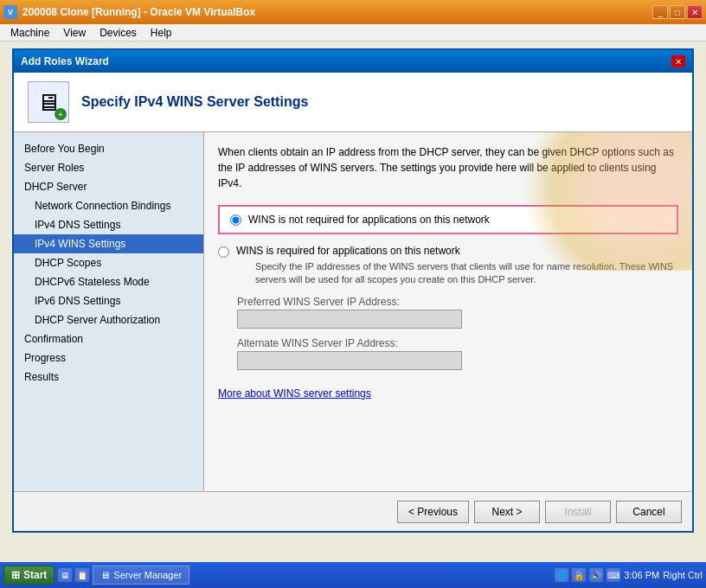 The image size is (706, 588). I want to click on dialog-heading: Specify IPv4 WINS Server Settings, so click(195, 102).